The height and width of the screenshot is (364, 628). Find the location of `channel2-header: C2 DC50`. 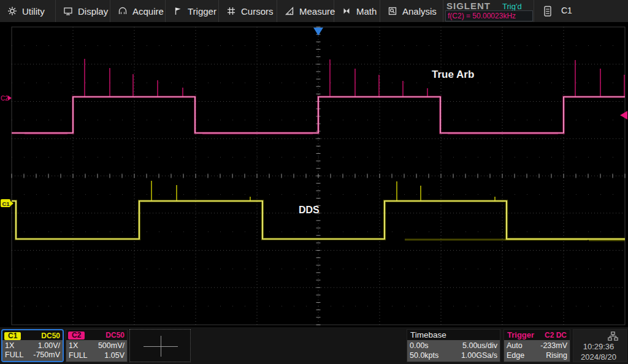

channel2-header: C2 DC50 is located at coordinates (97, 335).